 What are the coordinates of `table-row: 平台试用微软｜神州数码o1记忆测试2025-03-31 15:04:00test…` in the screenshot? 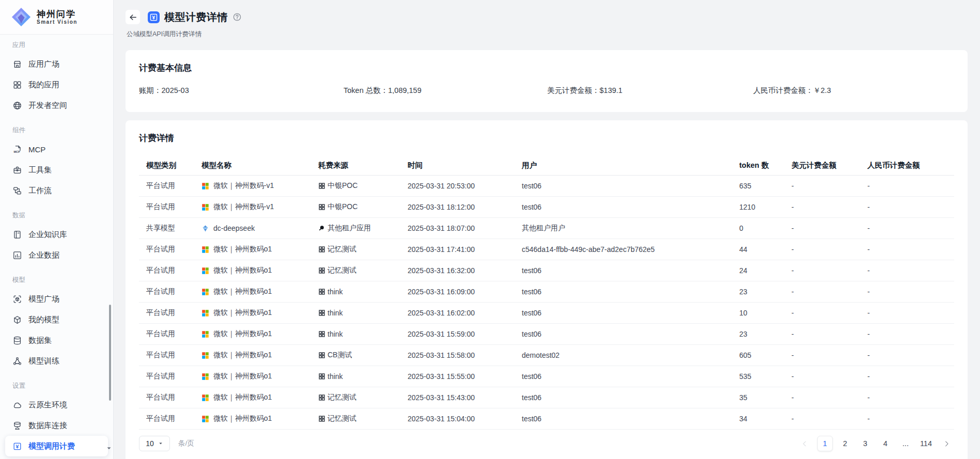 It's located at (547, 419).